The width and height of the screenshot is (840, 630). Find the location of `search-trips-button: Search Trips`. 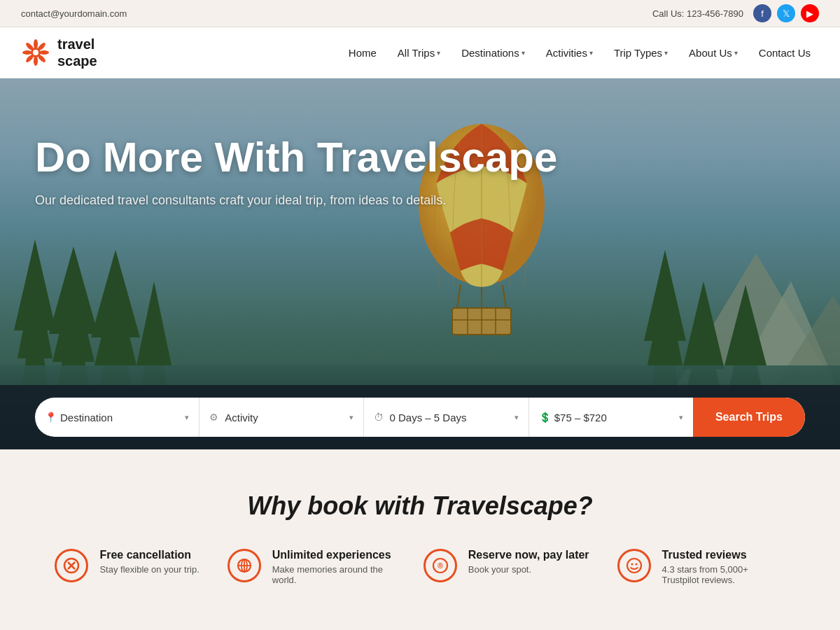

search-trips-button: Search Trips is located at coordinates (749, 417).